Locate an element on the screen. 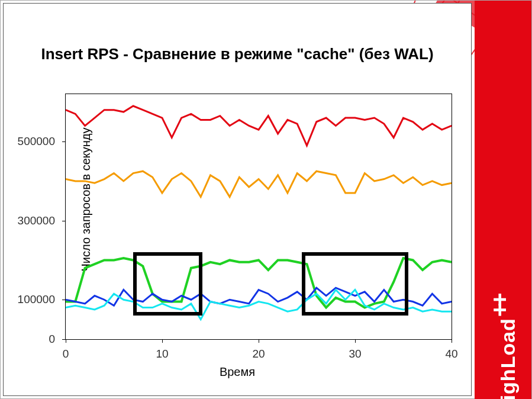 The height and width of the screenshot is (399, 532). y-tick-label: 0 is located at coordinates (52, 339).